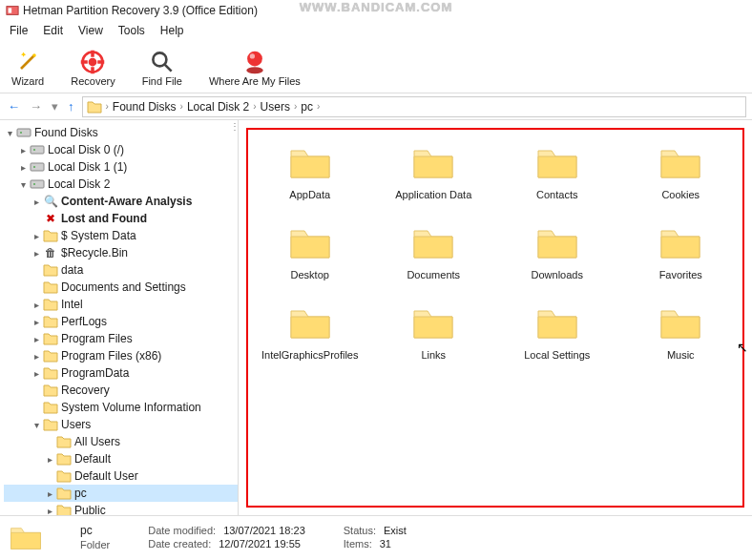 Image resolution: width=752 pixels, height=560 pixels. I want to click on menu-edit: Edit, so click(53, 31).